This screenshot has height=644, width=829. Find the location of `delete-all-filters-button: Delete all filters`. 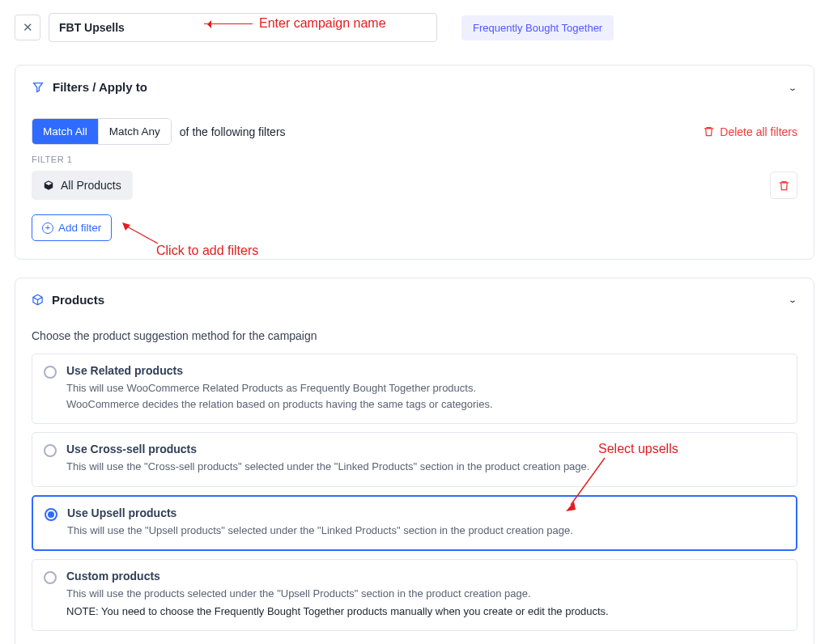

delete-all-filters-button: Delete all filters is located at coordinates (750, 132).